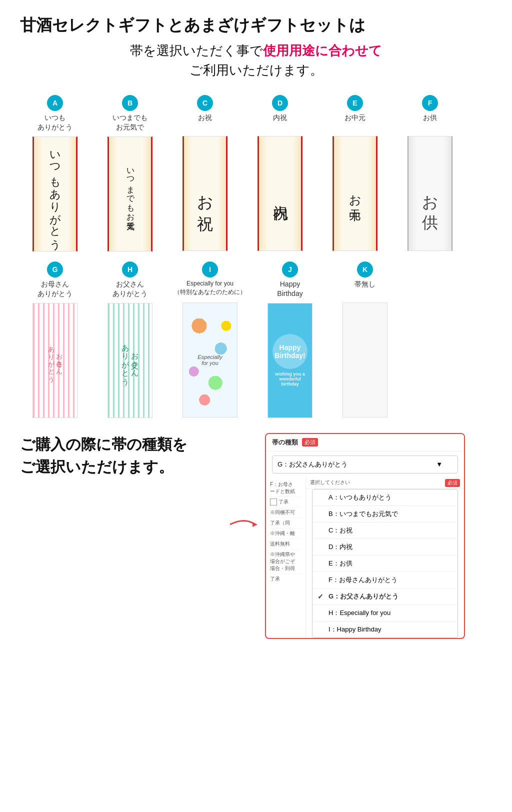 This screenshot has height=812, width=512. What do you see at coordinates (196, 50) in the screenshot?
I see `title-line2-prefix: 帯を選択いただく事で` at bounding box center [196, 50].